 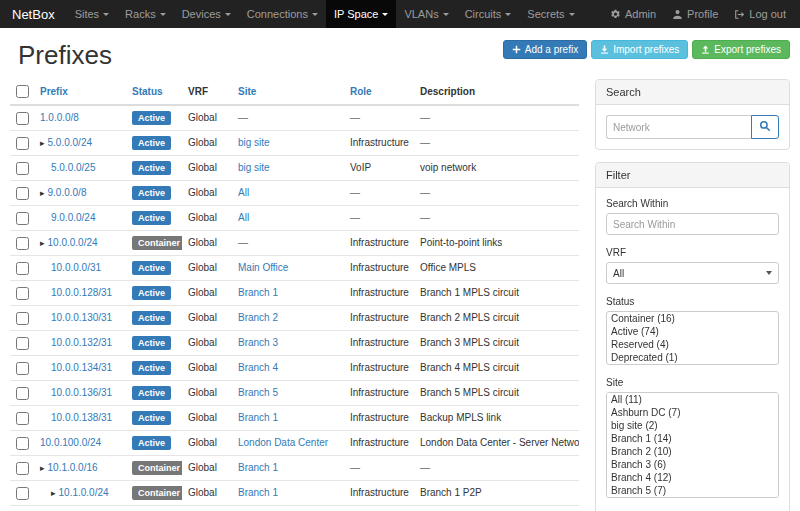 I want to click on vrf-select: All, so click(x=692, y=273).